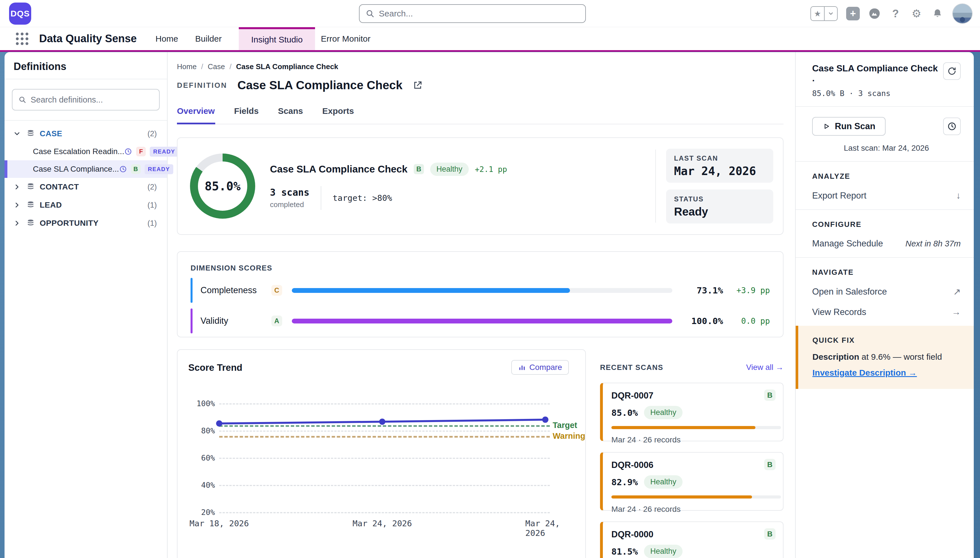  Describe the element at coordinates (720, 212) in the screenshot. I see `status-value: Ready` at that location.